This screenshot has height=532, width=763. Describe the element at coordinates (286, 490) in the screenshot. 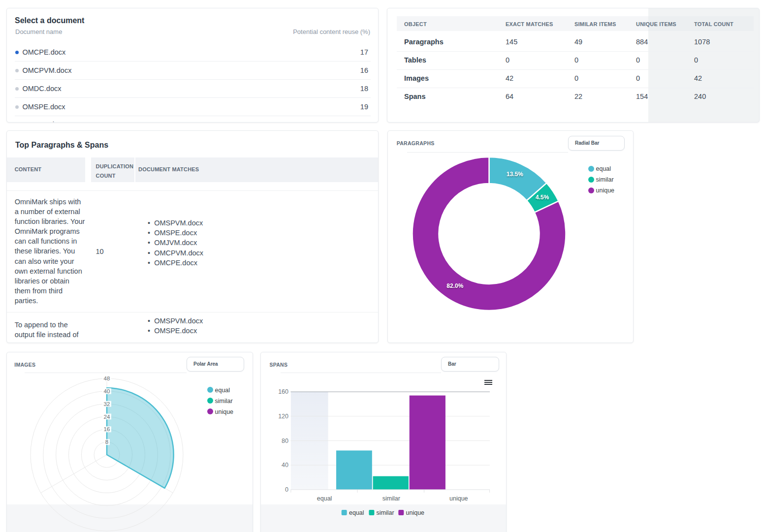

I see `svg-text: 0` at that location.